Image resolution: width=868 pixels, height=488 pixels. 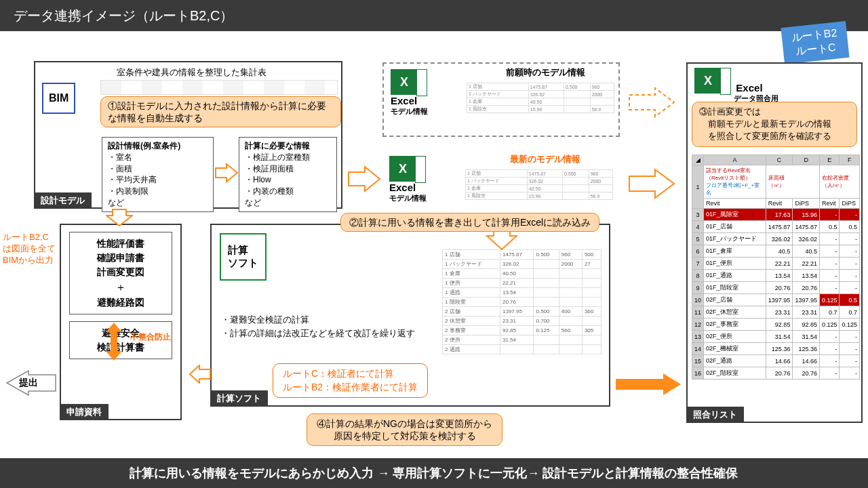 I want to click on excel-label: Excel, so click(x=410, y=100).